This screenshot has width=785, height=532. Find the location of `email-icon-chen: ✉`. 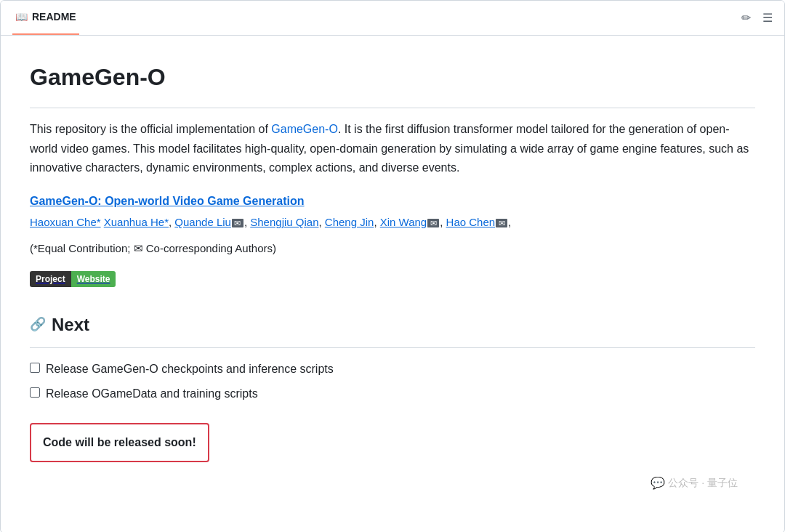

email-icon-chen: ✉ is located at coordinates (502, 223).